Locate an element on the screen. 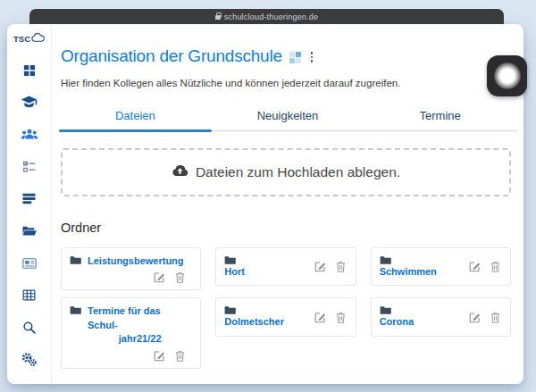 This screenshot has height=392, width=536. folder-name: Dolmetscher is located at coordinates (254, 321).